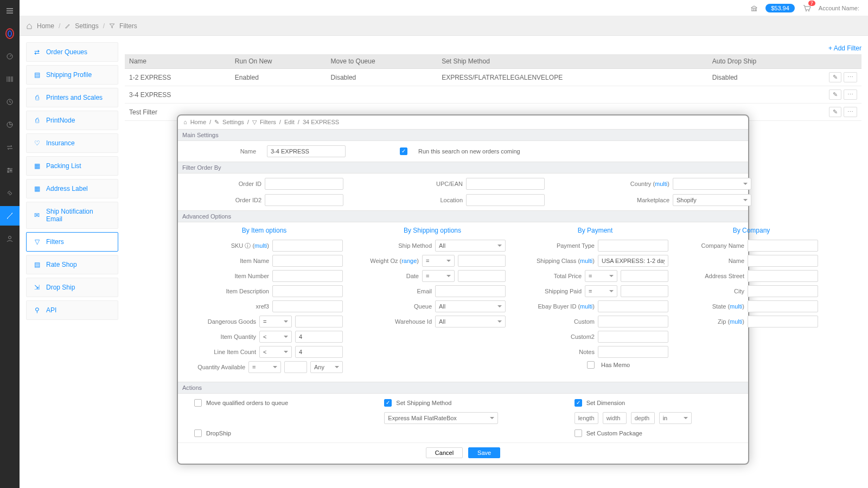 Image resolution: width=868 pixels, height=488 pixels. What do you see at coordinates (601, 276) in the screenshot?
I see `totalprice-op-select: =` at bounding box center [601, 276].